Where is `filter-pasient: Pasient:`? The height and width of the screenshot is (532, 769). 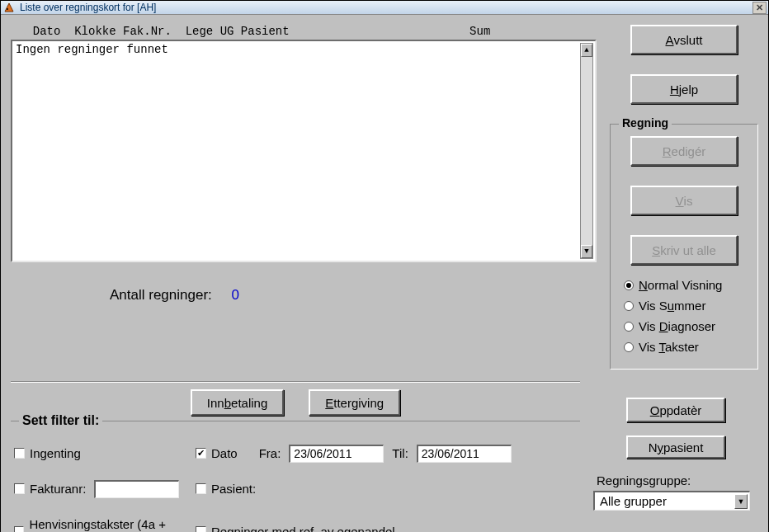 filter-pasient: Pasient: is located at coordinates (386, 488).